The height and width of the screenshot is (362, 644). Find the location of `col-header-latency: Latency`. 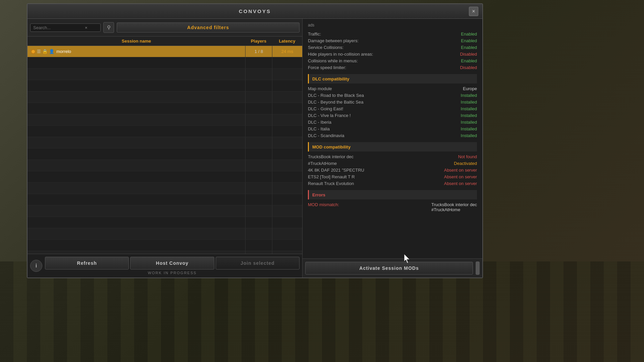

col-header-latency: Latency is located at coordinates (287, 41).